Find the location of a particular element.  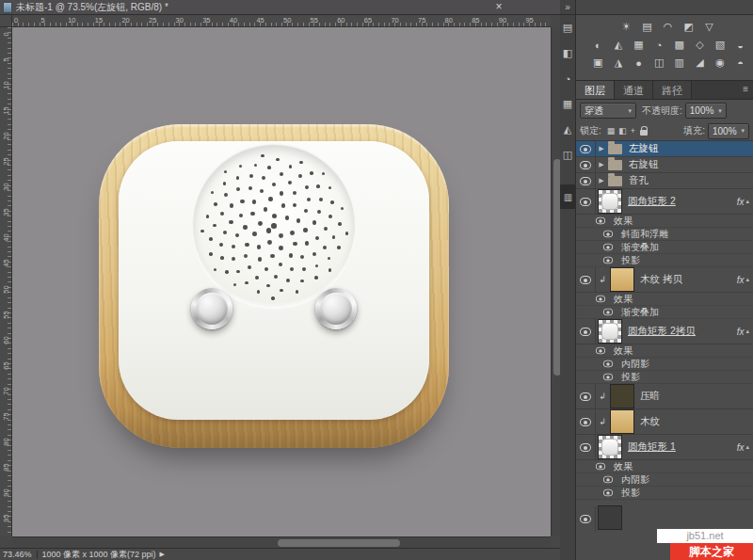

layer-row: 圆角矩形 2拷贝fx▴ is located at coordinates (665, 331).